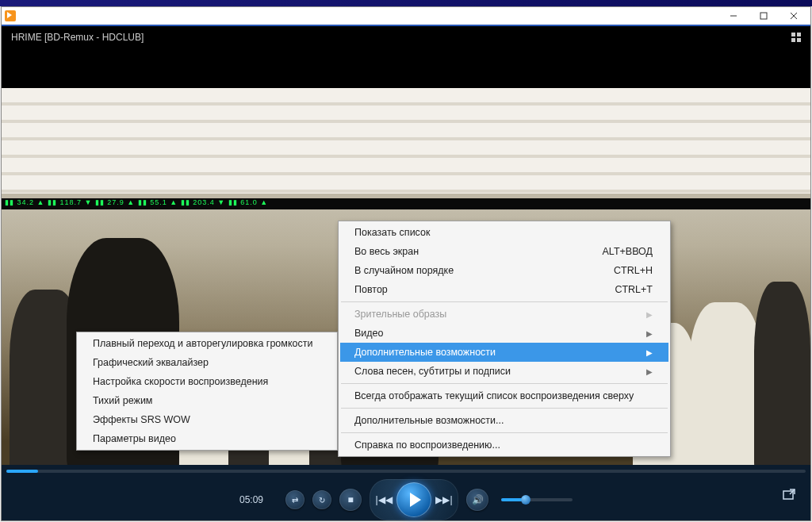  I want to click on app-icon, so click(10, 16).